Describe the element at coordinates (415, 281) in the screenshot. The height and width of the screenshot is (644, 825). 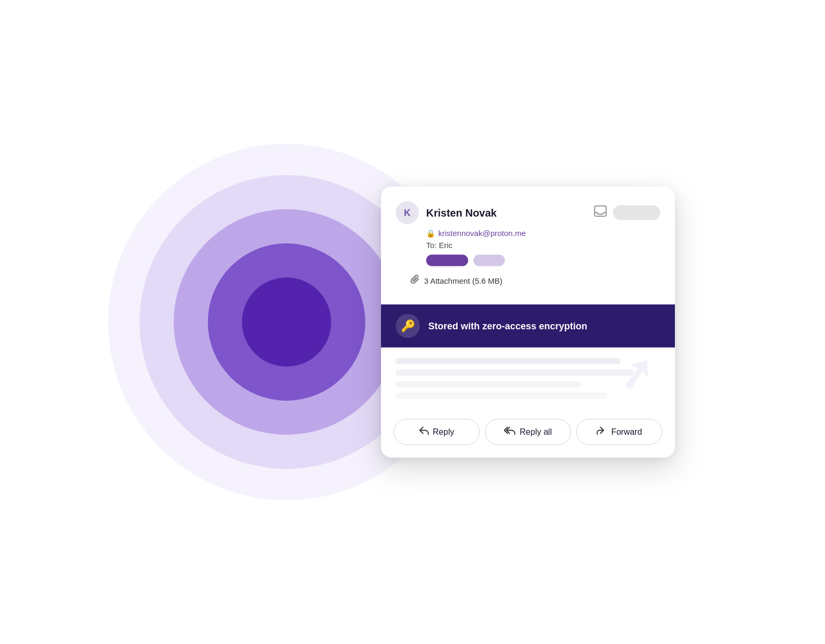
I see `paperclip-icon` at that location.